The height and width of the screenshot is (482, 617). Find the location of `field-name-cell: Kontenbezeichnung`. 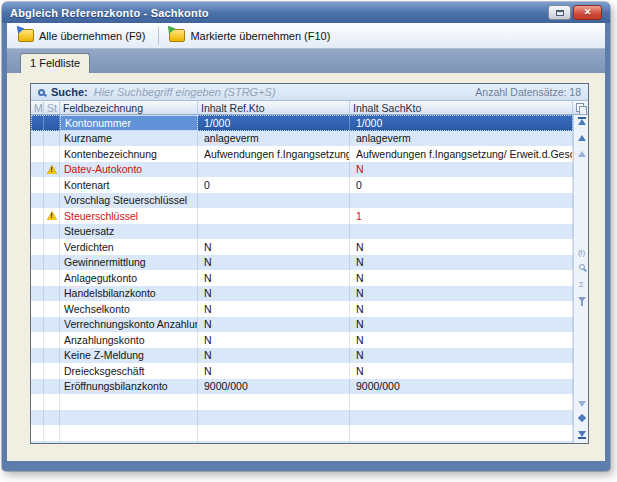

field-name-cell: Kontenbezeichnung is located at coordinates (129, 154).